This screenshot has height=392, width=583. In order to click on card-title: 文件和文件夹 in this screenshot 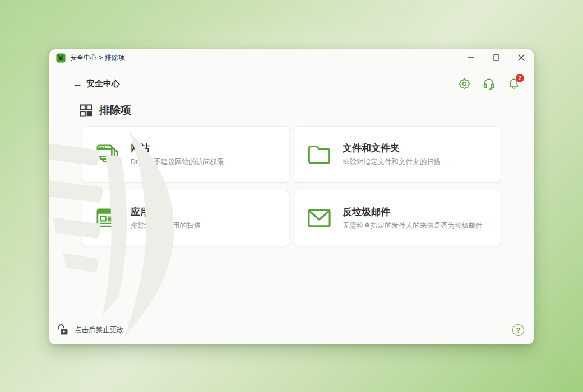, I will do `click(391, 148)`.